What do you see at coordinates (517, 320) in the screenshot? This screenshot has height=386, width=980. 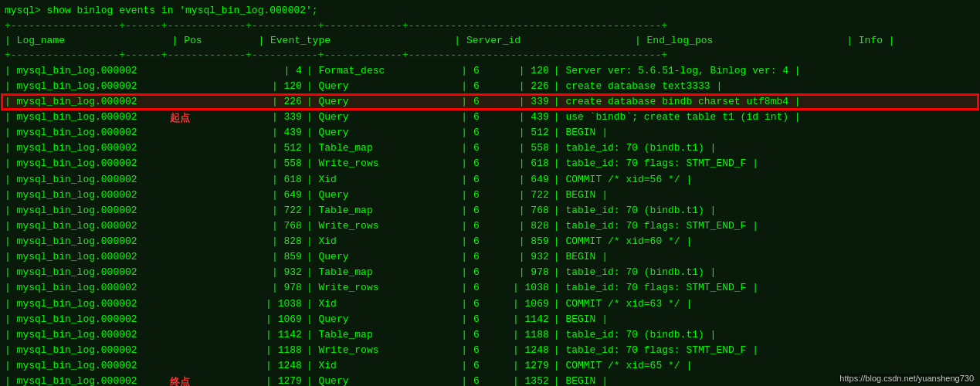 I see `cell-endlogpos: | 1142` at bounding box center [517, 320].